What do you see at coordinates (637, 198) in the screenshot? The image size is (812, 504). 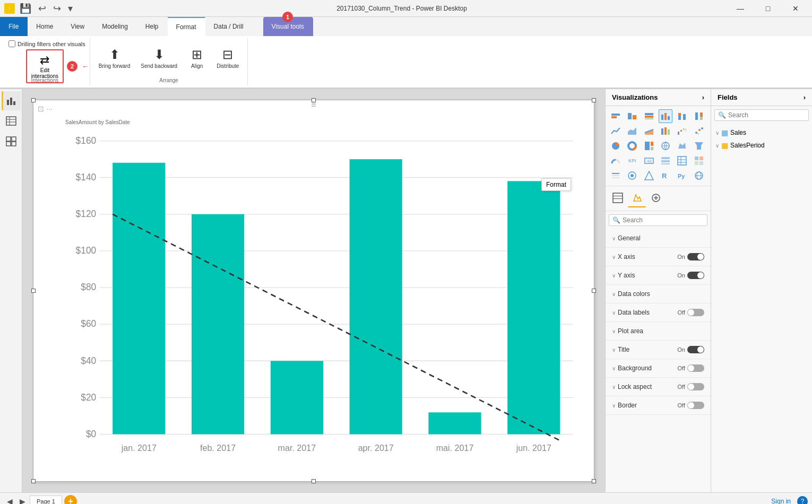 I see `viz-tab-format` at bounding box center [637, 198].